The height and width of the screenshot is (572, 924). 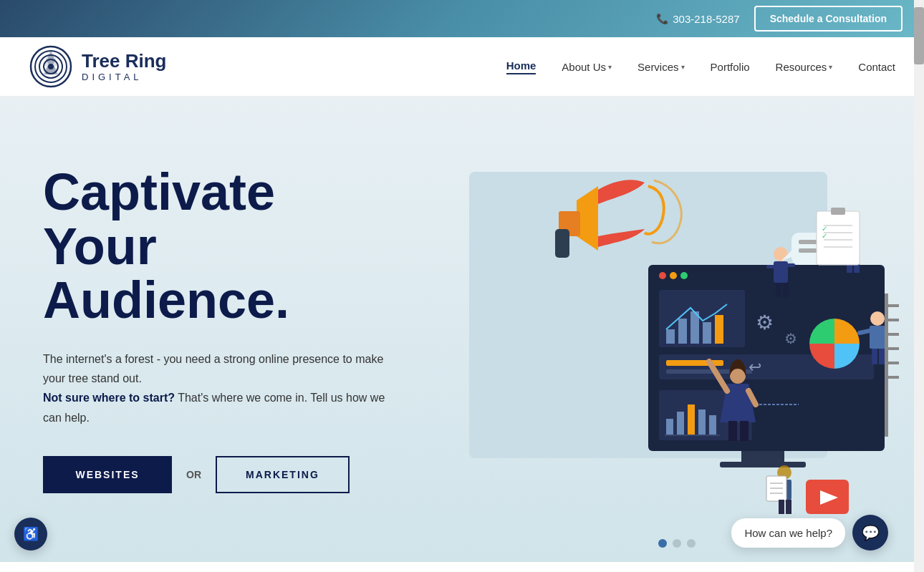 I want to click on hero-buttons: WEBSITES OR MARKETING, so click(x=218, y=475).